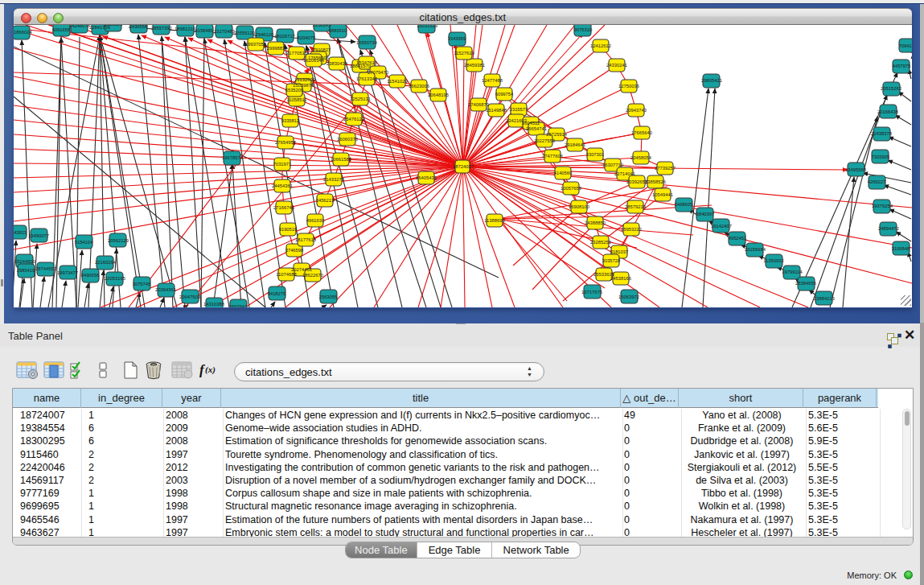 This screenshot has height=585, width=924. I want to click on svg-text: 2946120, so click(264, 35).